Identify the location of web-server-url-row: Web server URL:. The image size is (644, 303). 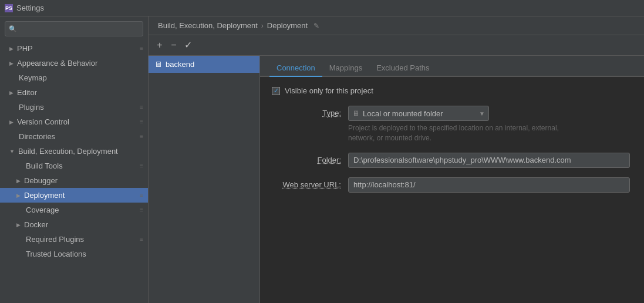
(452, 185).